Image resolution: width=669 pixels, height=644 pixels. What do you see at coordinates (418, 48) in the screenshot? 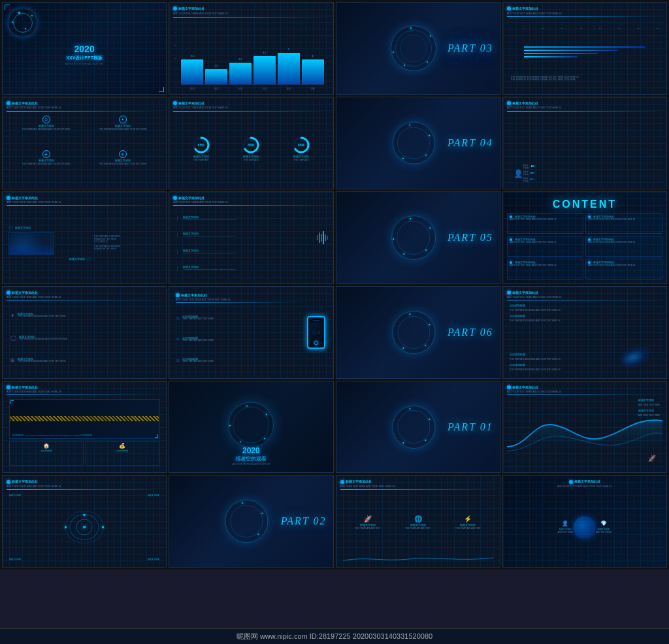
I see `slide-3-part03: PART 03` at bounding box center [418, 48].